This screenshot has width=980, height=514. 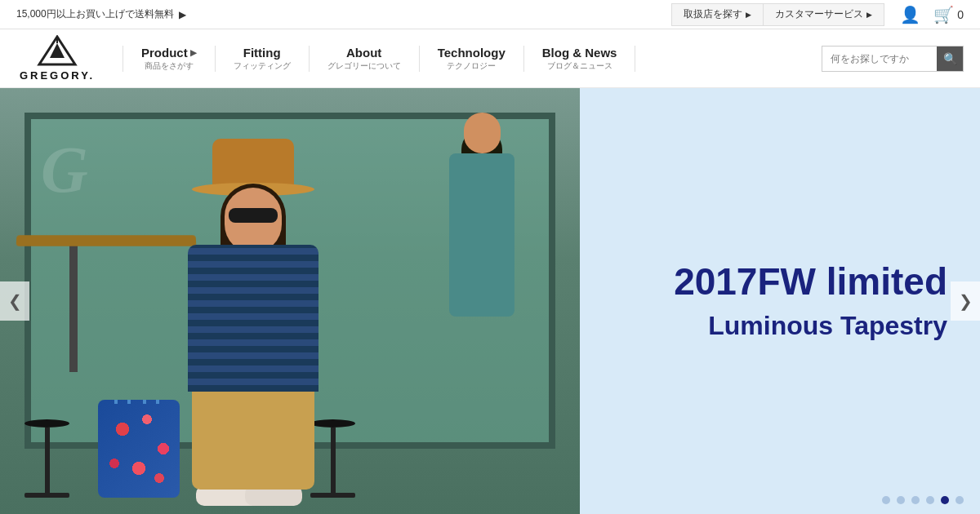 I want to click on main-person, so click(x=253, y=326).